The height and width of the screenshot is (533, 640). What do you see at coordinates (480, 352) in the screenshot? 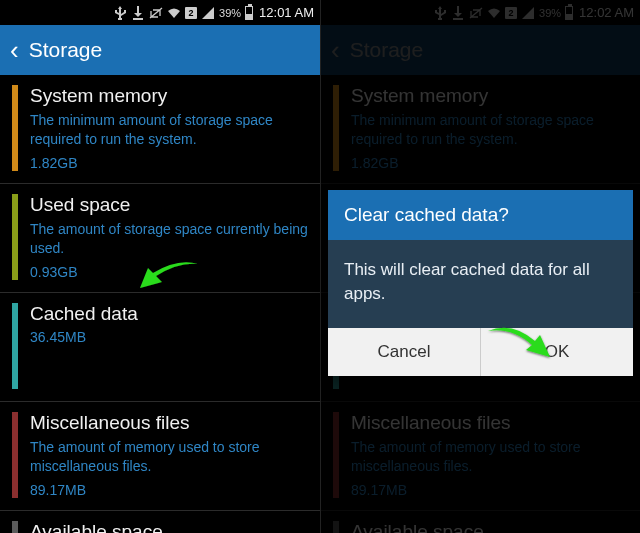
I see `dialog-buttons: Cancel OK` at bounding box center [480, 352].